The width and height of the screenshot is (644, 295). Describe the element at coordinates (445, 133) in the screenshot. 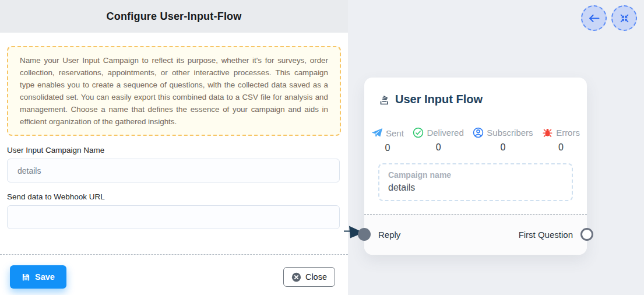

I see `stat-label: Delivered` at that location.